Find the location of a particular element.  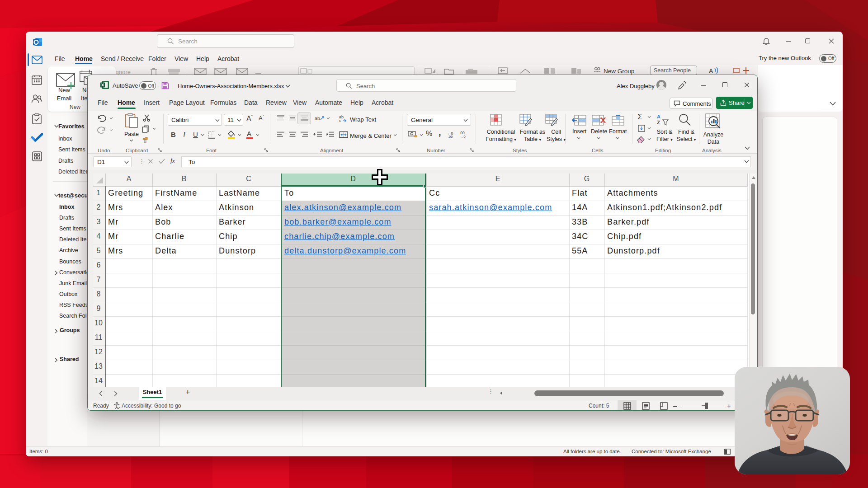

svg-text: c is located at coordinates (340, 120).